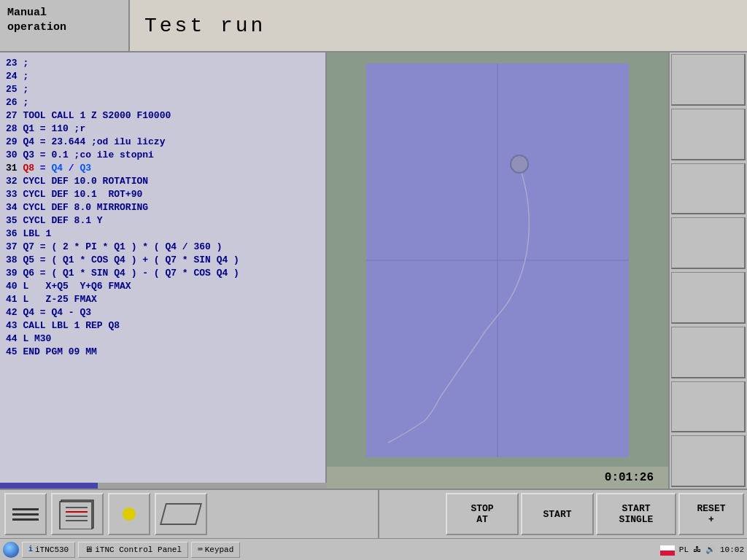  I want to click on language-flag, so click(667, 550).